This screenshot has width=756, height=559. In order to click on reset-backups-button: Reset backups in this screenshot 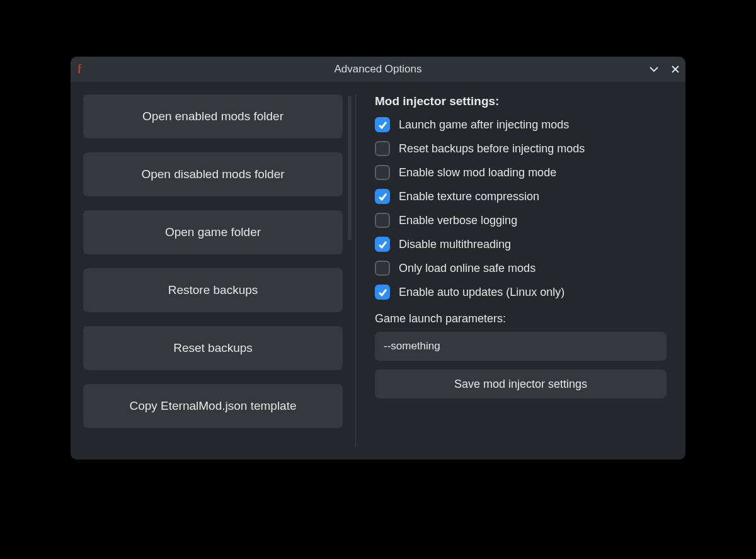, I will do `click(213, 348)`.